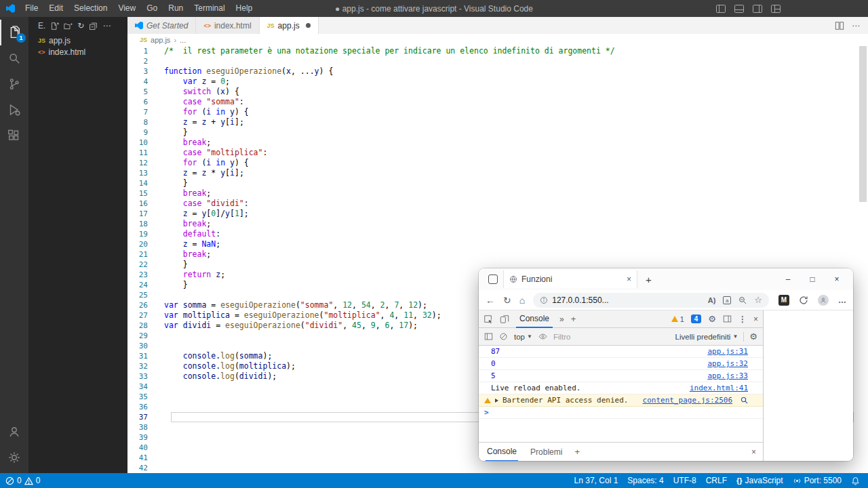  Describe the element at coordinates (152, 8) in the screenshot. I see `menu-go: Go` at that location.